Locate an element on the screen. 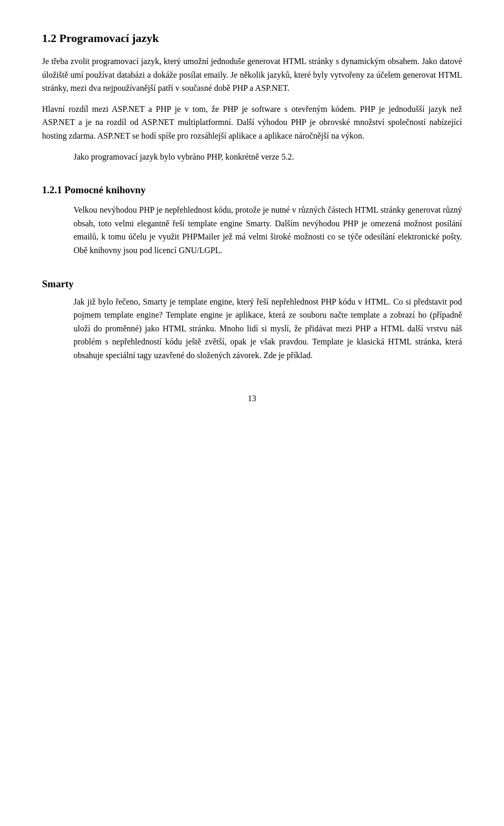 This screenshot has height=826, width=504. section-heading: 1.2 Programovací jazyk is located at coordinates (252, 38).